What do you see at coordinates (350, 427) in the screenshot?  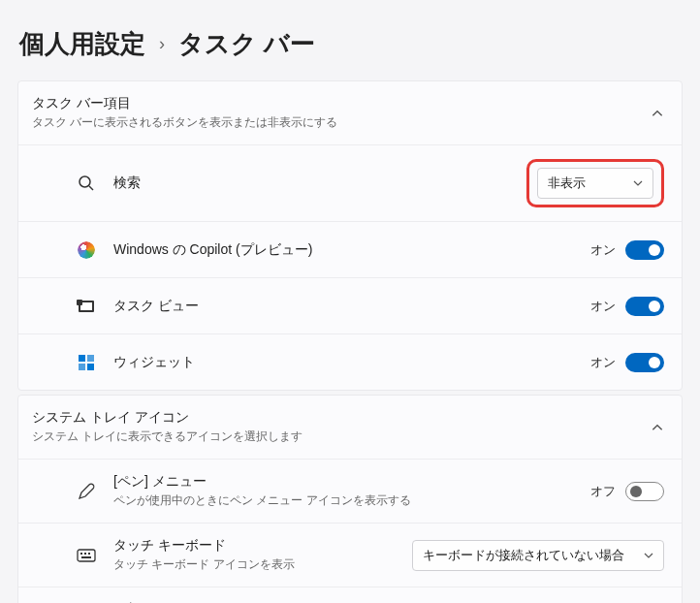 I see `systray-header: システム トレイ アイコン システム トレイに表示できるアイコンを選択します` at bounding box center [350, 427].